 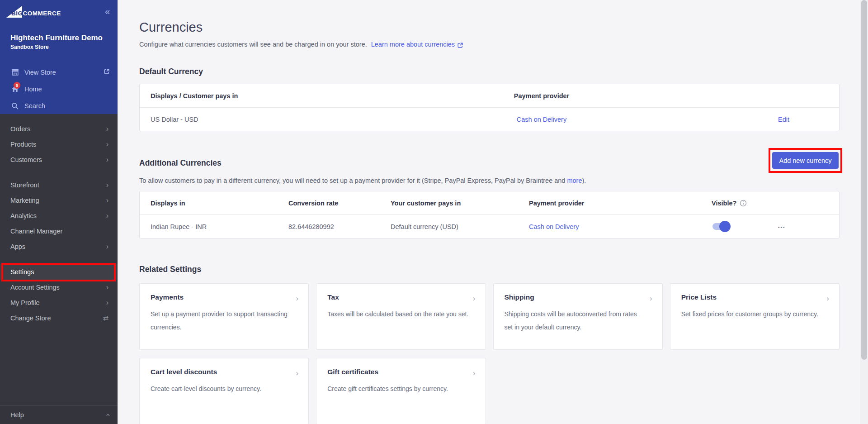 What do you see at coordinates (489, 108) in the screenshot?
I see `default-currency-table: Displays / Customer pays in Payment prov…` at bounding box center [489, 108].